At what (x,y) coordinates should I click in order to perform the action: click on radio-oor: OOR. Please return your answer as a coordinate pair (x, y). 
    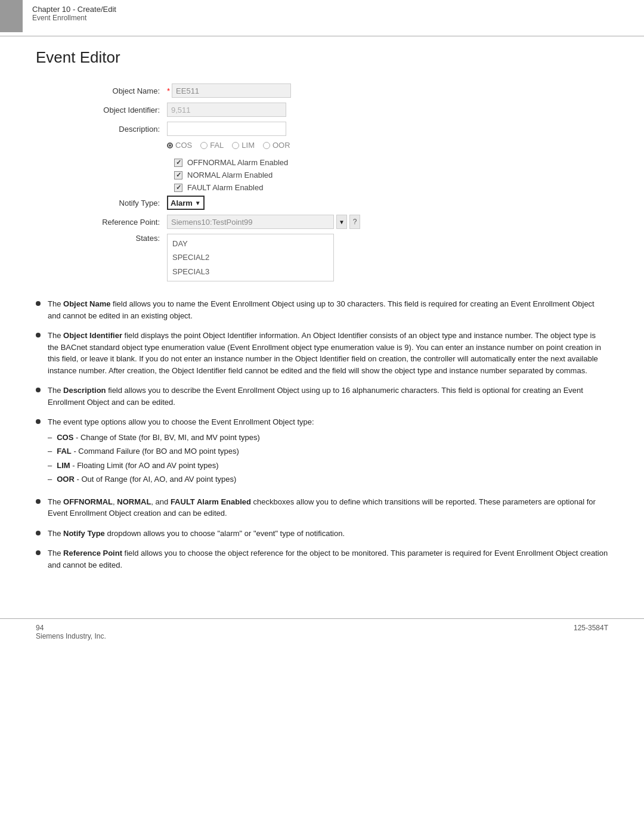
    Looking at the image, I should click on (277, 145).